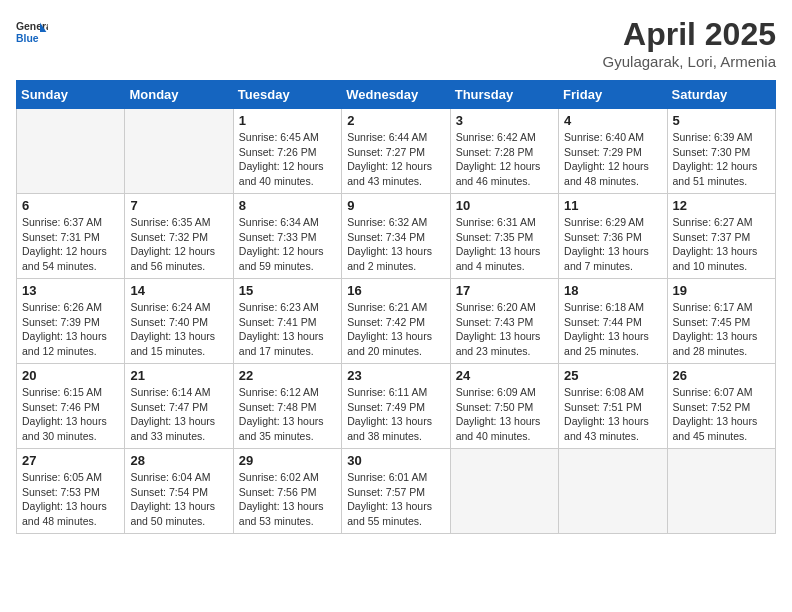  I want to click on day-of-week-header: Tuesday, so click(287, 95).